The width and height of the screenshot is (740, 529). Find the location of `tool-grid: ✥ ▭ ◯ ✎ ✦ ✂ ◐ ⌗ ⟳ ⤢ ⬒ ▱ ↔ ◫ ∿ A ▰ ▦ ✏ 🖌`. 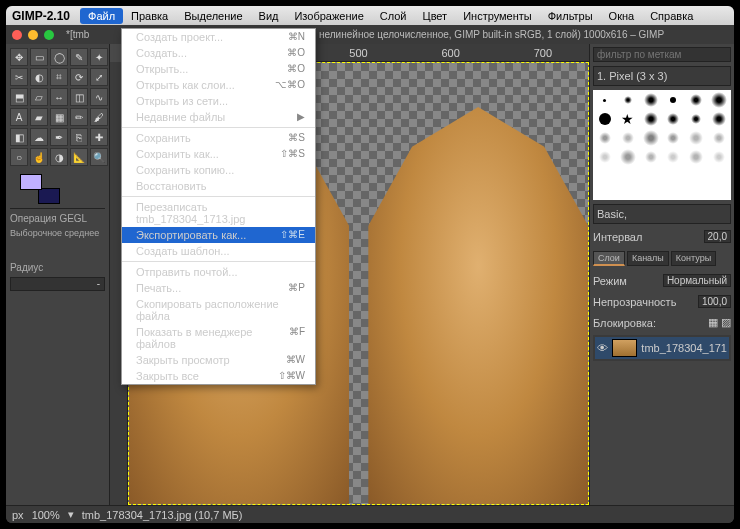

tool-grid: ✥ ▭ ◯ ✎ ✦ ✂ ◐ ⌗ ⟳ ⤢ ⬒ ▱ ↔ ◫ ∿ A ▰ ▦ ✏ 🖌 is located at coordinates (58, 107).